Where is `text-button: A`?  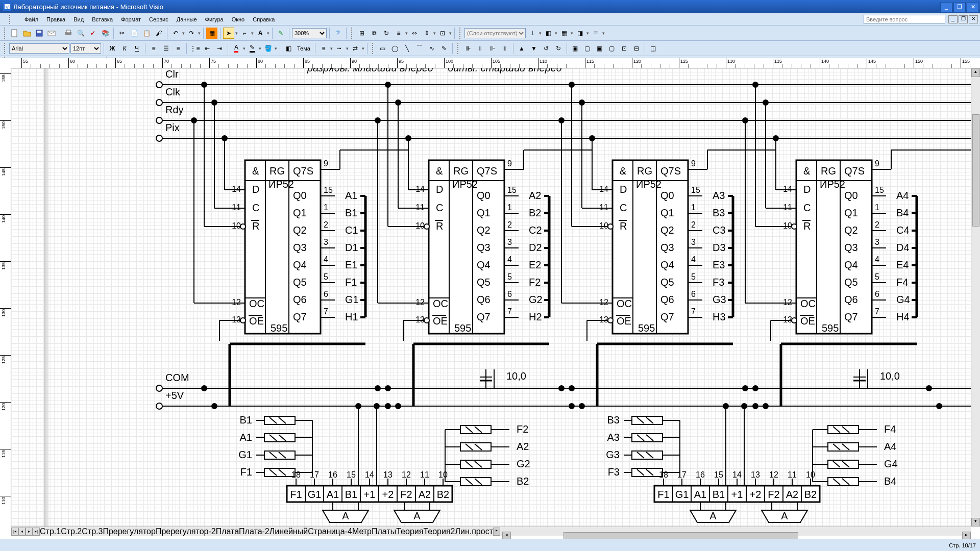 text-button: A is located at coordinates (260, 33).